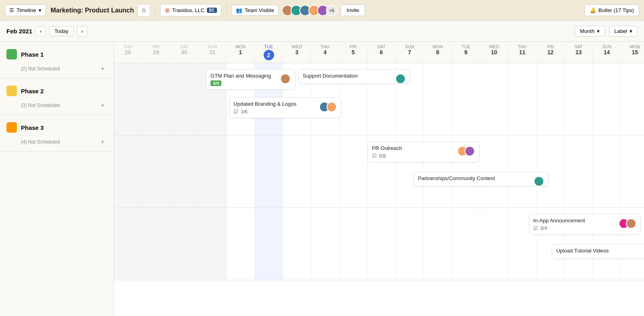  Describe the element at coordinates (255, 10) in the screenshot. I see `team-button: 👥 Team Visible` at that location.